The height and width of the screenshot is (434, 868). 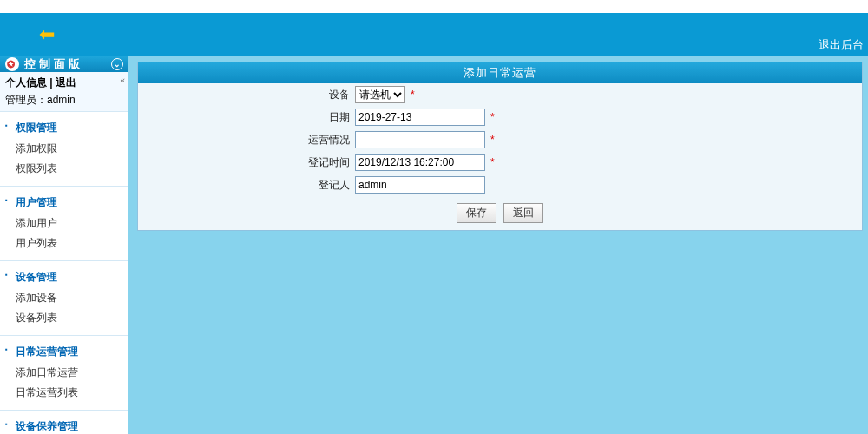 What do you see at coordinates (64, 376) in the screenshot?
I see `menu-section-operation: 日常运营管理 添加日常运营 日常运营列表` at bounding box center [64, 376].